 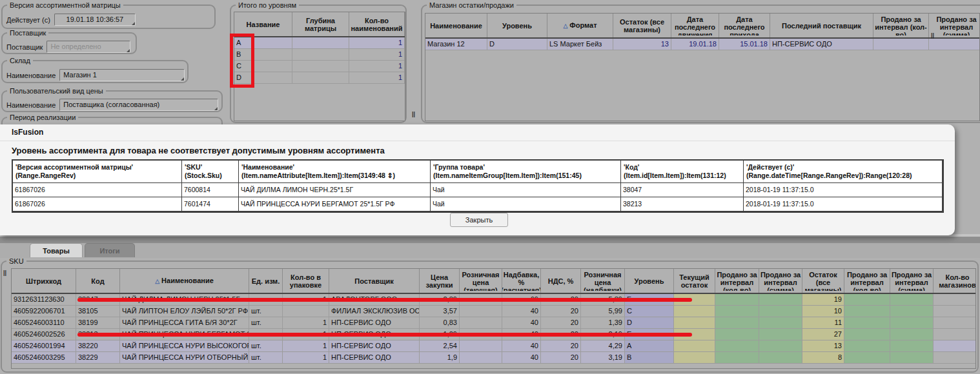 What do you see at coordinates (603, 358) in the screenshot?
I see `table-cell: 3,19` at bounding box center [603, 358].